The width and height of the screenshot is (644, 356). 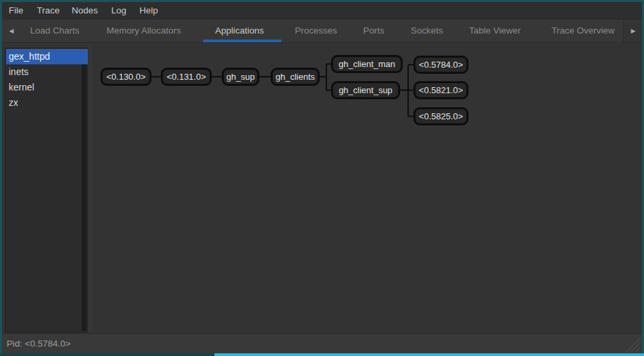 What do you see at coordinates (441, 117) in the screenshot?
I see `tree-node-pid-5825: <0.5825.0>` at bounding box center [441, 117].